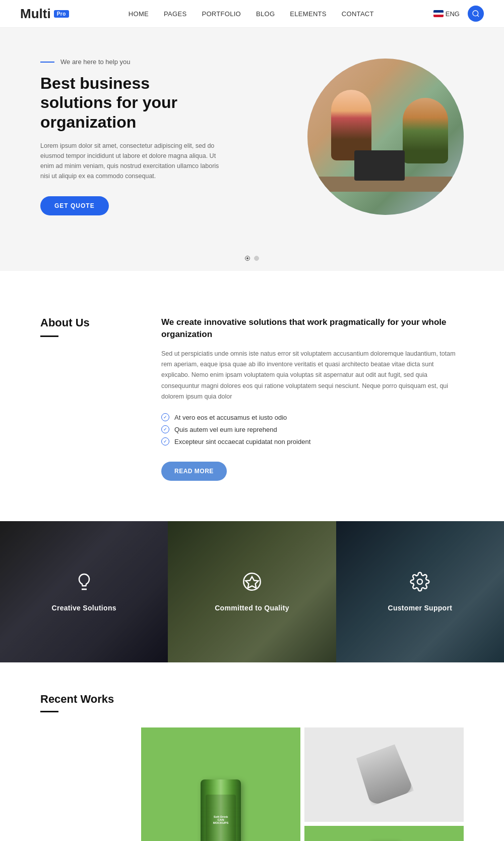 The height and width of the screenshot is (841, 504). I want to click on pro-badge: Pro, so click(61, 14).